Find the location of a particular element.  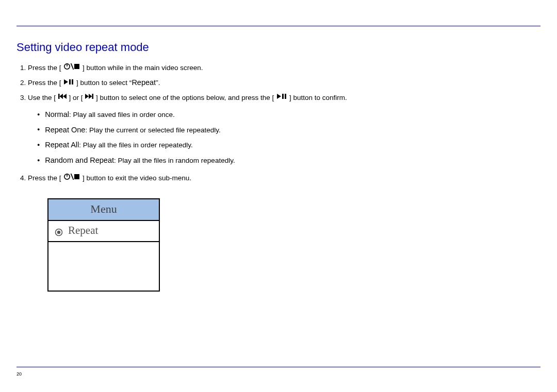

step-4-text-b: ] button to exit the video sub-menu. is located at coordinates (137, 178).